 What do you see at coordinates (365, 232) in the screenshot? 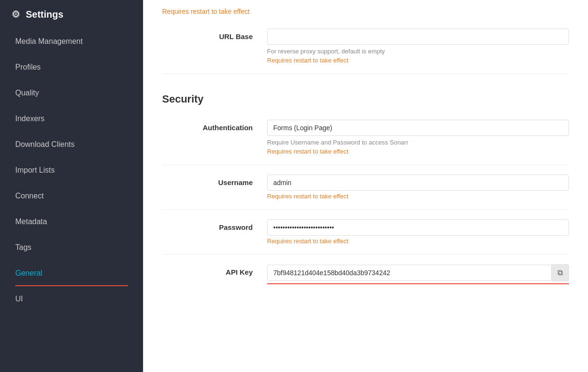
I see `password-row: Password Requires restart to take effect` at bounding box center [365, 232].